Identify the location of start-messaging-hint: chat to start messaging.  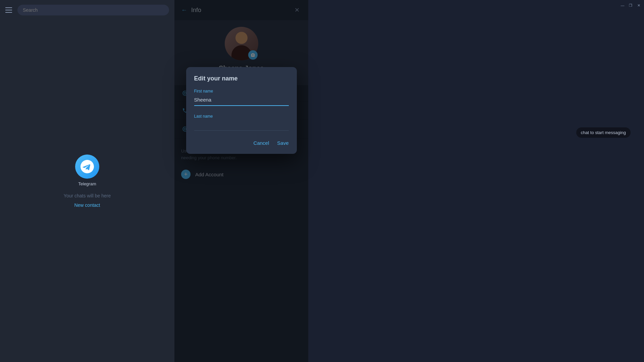
(603, 133).